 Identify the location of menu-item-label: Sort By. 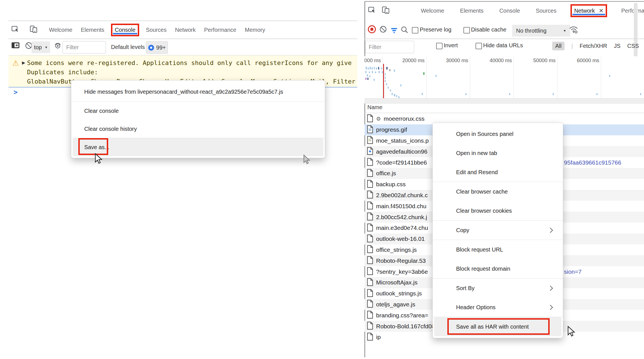
(465, 288).